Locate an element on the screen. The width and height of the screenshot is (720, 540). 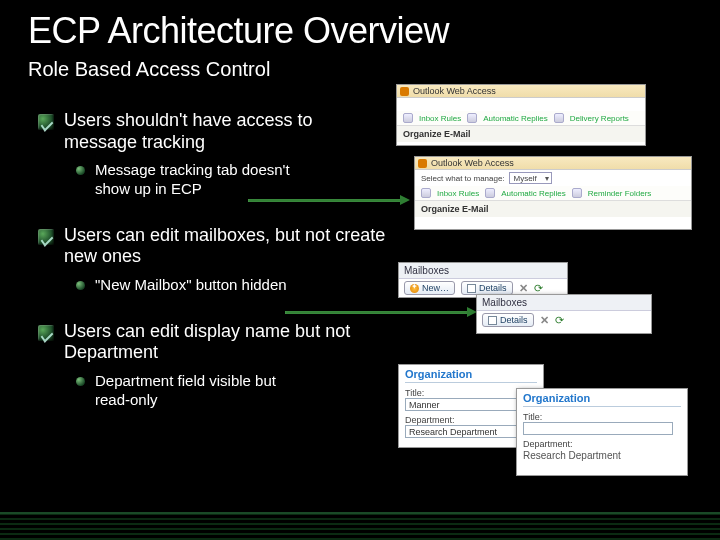
department-input: Research Department is located at coordinates (465, 432).